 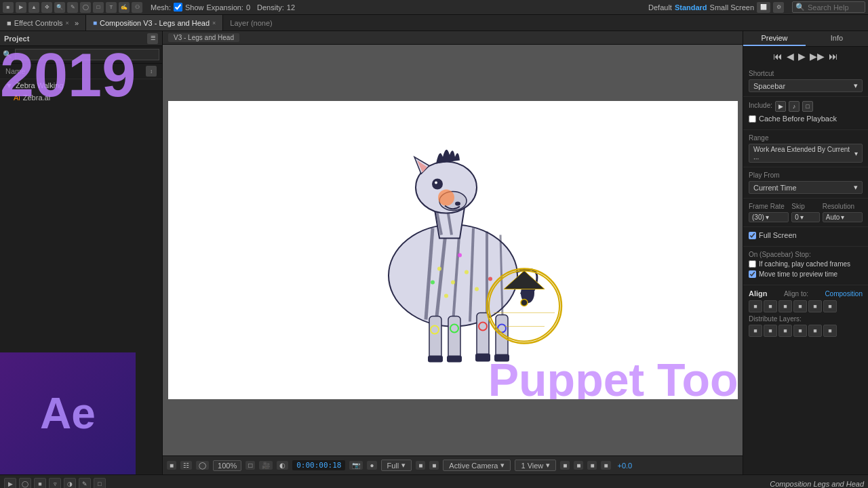 What do you see at coordinates (21, 7) in the screenshot?
I see `tool-btn-2: ▶` at bounding box center [21, 7].